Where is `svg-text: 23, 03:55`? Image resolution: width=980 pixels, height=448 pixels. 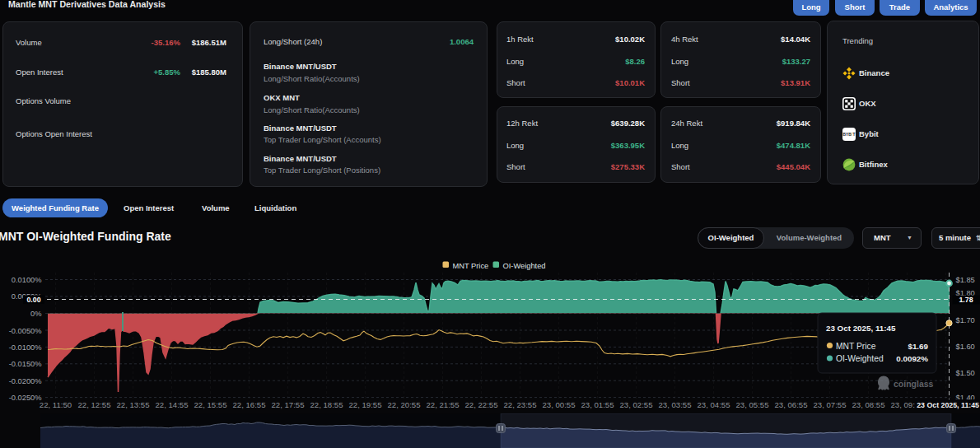
svg-text: 23, 03:55 is located at coordinates (674, 405).